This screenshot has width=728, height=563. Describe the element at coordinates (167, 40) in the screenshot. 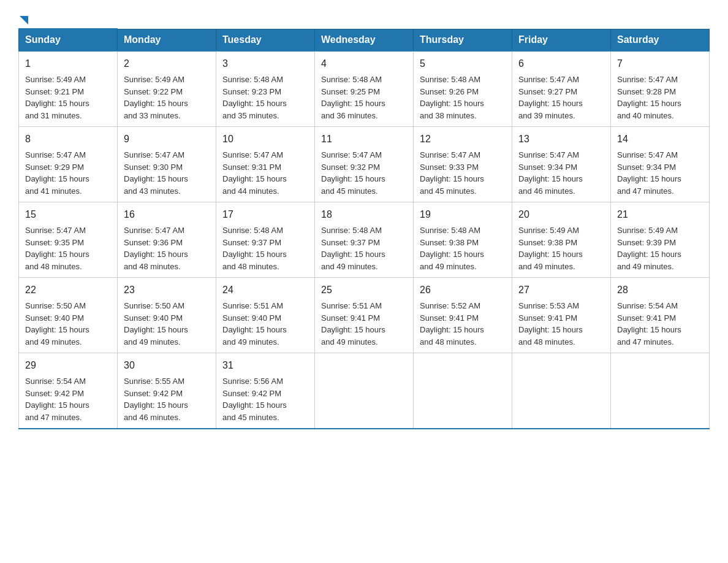

I see `weekday-header-monday: Monday` at that location.